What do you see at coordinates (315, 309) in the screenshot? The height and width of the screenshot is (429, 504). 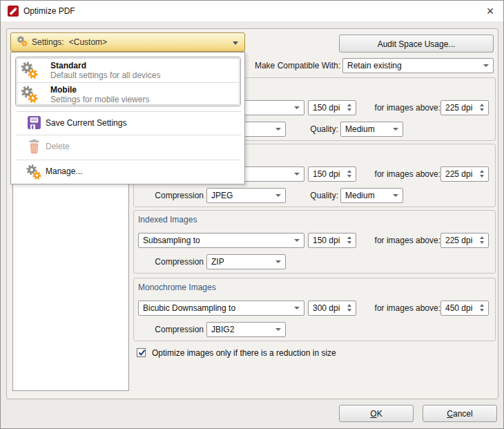 I see `monochrome-images-section: Monochrome Images Bicubic Downsampling t…` at bounding box center [315, 309].